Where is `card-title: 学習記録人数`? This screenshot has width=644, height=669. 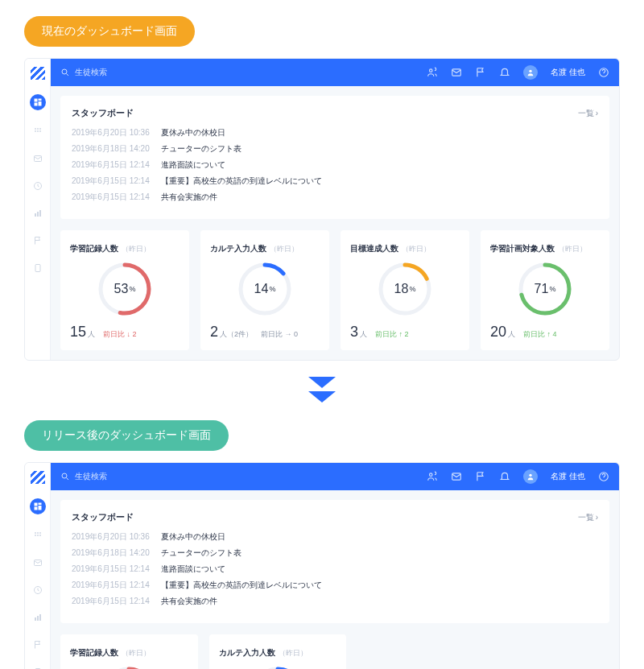
card-title: 学習記録人数 is located at coordinates (94, 248).